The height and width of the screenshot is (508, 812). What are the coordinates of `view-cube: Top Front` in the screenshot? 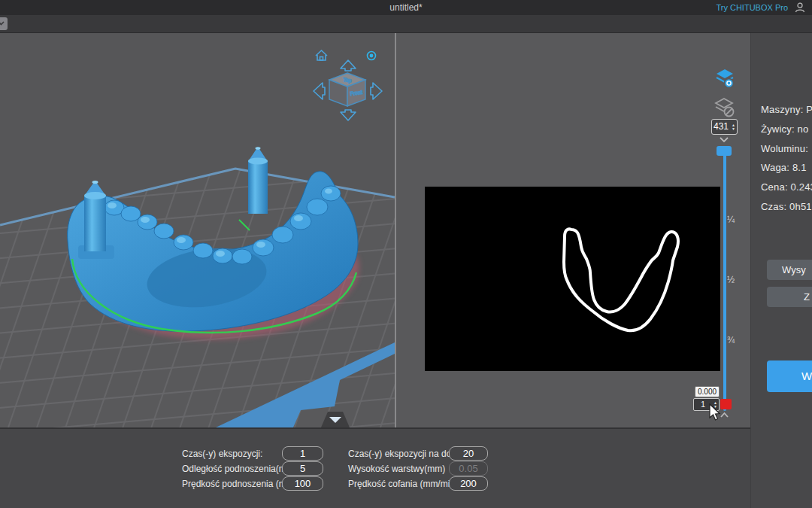 It's located at (347, 90).